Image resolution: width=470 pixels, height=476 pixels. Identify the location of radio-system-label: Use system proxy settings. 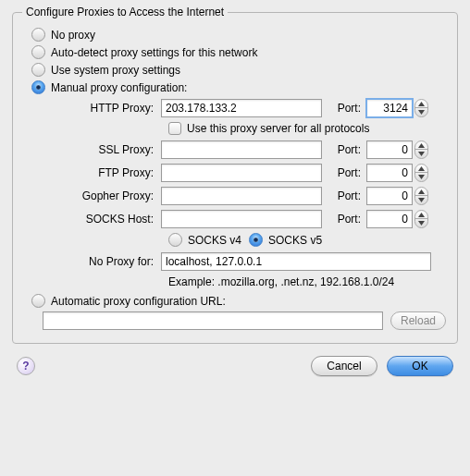
(116, 70).